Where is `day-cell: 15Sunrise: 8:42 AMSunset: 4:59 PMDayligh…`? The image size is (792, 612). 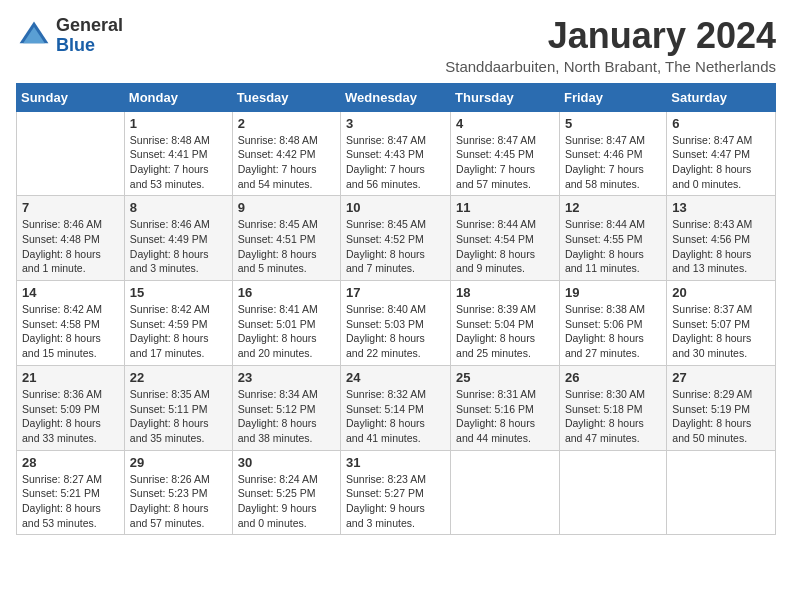
day-cell: 15Sunrise: 8:42 AMSunset: 4:59 PMDayligh… is located at coordinates (178, 324).